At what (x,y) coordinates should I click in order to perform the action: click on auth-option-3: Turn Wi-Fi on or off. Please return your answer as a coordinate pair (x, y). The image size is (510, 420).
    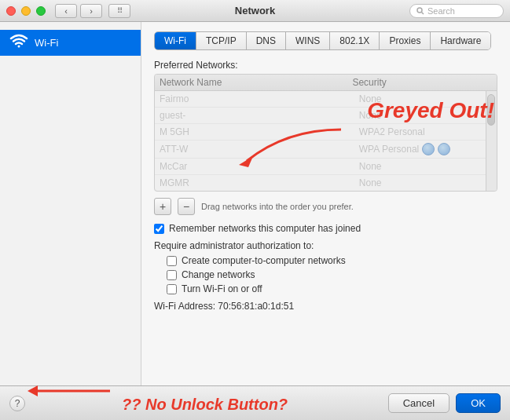
    Looking at the image, I should click on (332, 289).